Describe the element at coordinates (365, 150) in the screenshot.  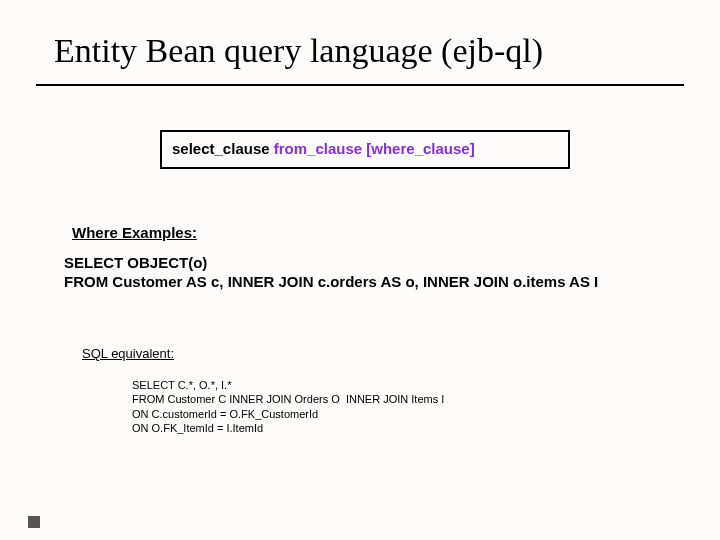
I see `syntax-box: select_clause from_clause [where_clause]` at that location.